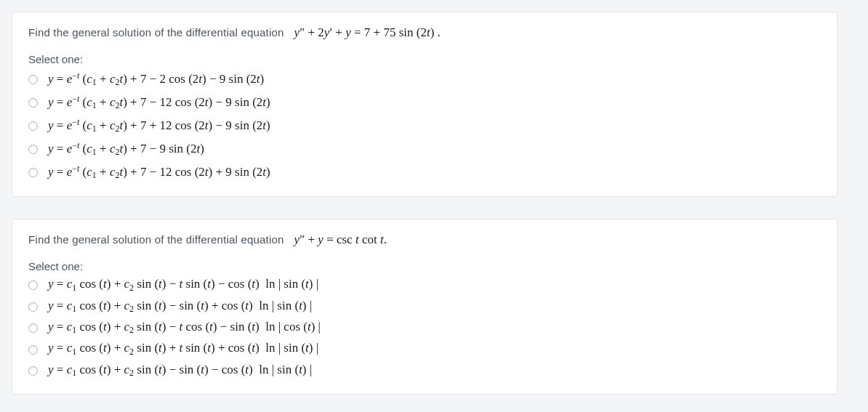 The width and height of the screenshot is (868, 412). Describe the element at coordinates (126, 149) in the screenshot. I see `option-equation: y = e−t (c1 + c2t) + 7 − 9 sin (2t)` at that location.